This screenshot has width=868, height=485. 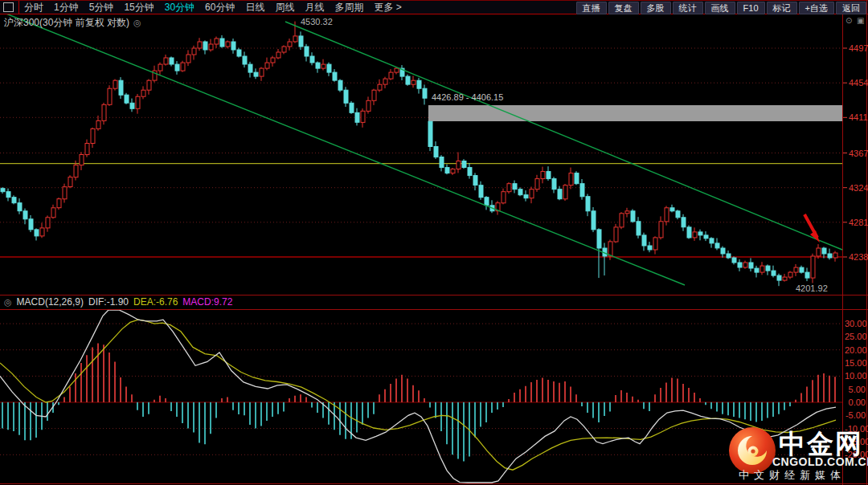 What do you see at coordinates (855, 324) in the screenshot?
I see `macd-tick-label: 30.00` at bounding box center [855, 324].